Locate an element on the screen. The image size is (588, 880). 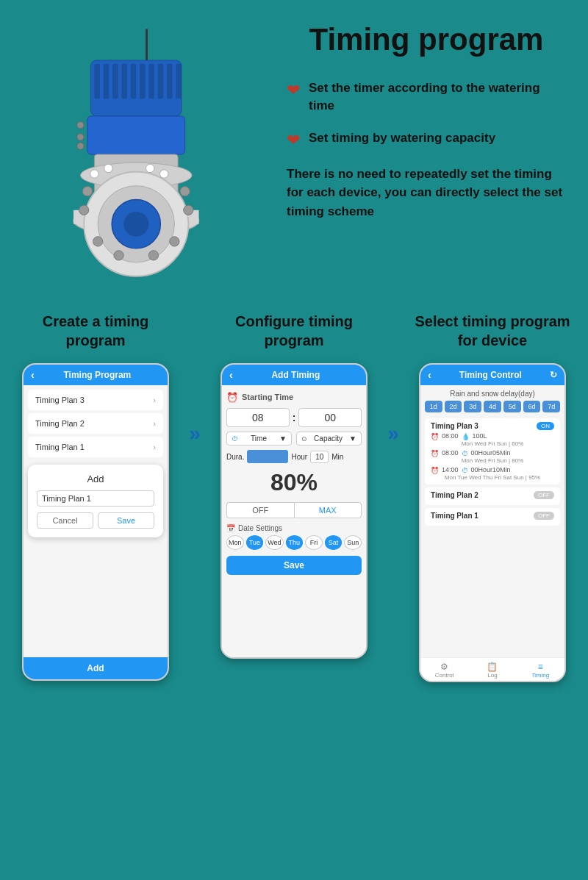
phone3-body: Rain and snow delay(day) 1d 2d 3d 4d 5d … is located at coordinates (492, 521).